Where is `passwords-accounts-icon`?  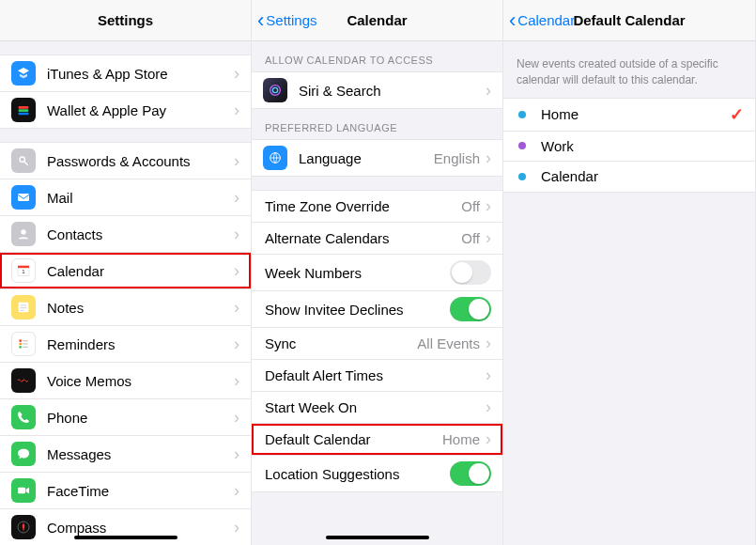 passwords-accounts-icon is located at coordinates (23, 161).